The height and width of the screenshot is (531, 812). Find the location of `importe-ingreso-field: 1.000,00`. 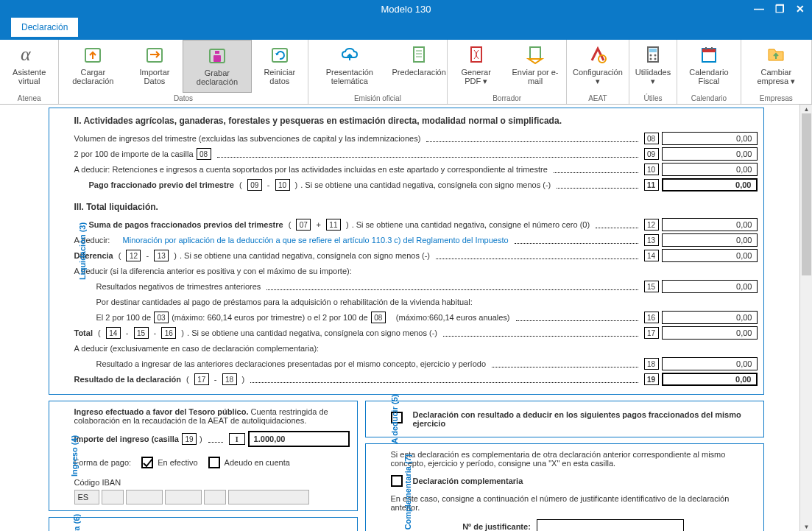

importe-ingreso-field: 1.000,00 is located at coordinates (299, 439).